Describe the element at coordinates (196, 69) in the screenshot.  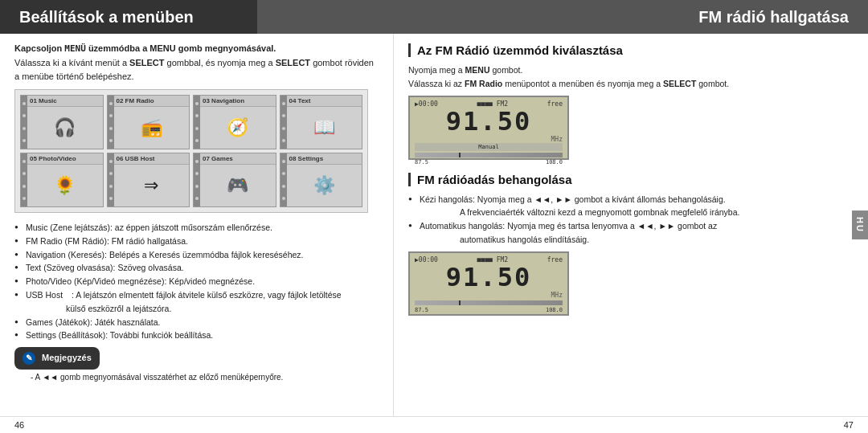
I see `intro-text: Válassza ki a kívánt menüt a SELECT gomb…` at that location.